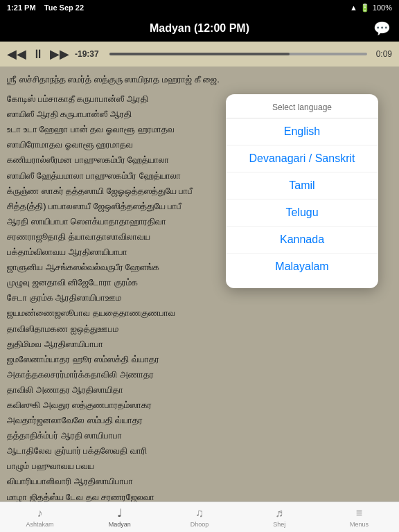 This screenshot has height=532, width=399. Describe the element at coordinates (353, 8) in the screenshot. I see `wifi-icon: ▲` at that location.